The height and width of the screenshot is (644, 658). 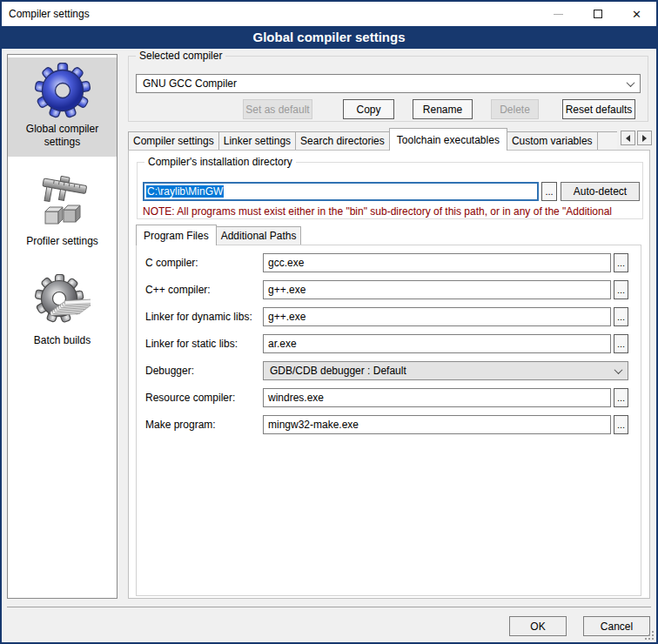 I want to click on cancel-button: Cancel, so click(x=616, y=627).